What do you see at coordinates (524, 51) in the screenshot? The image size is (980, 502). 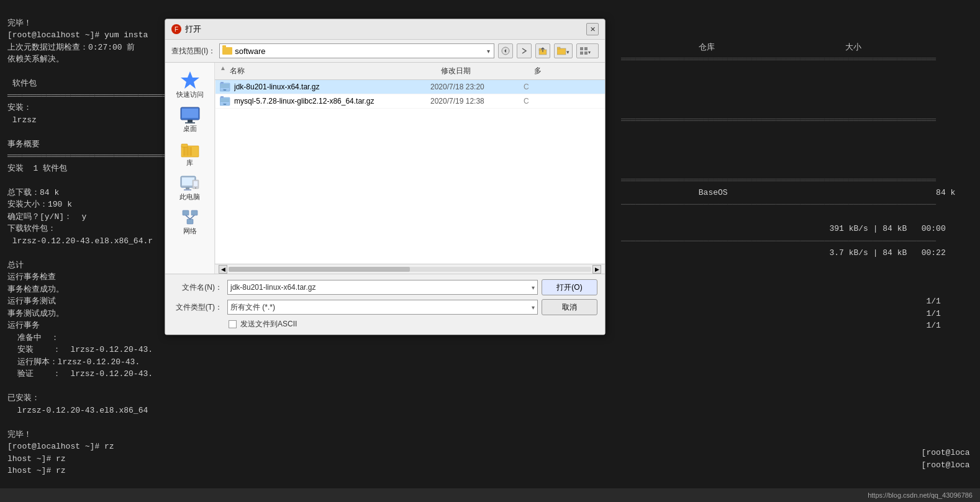 I see `forward-icon` at bounding box center [524, 51].